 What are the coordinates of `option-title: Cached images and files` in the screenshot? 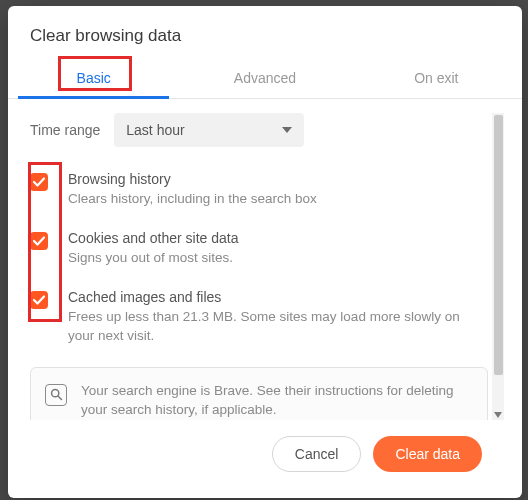 It's located at (277, 297).